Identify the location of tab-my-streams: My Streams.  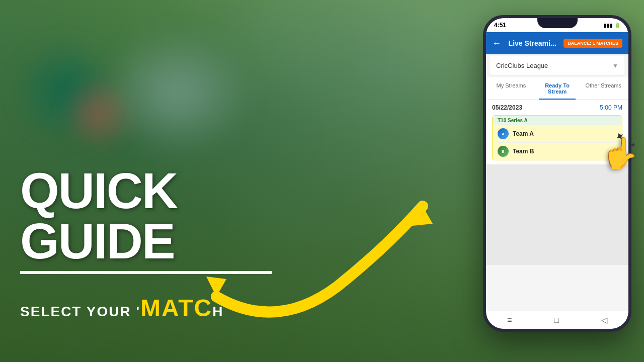
(511, 88).